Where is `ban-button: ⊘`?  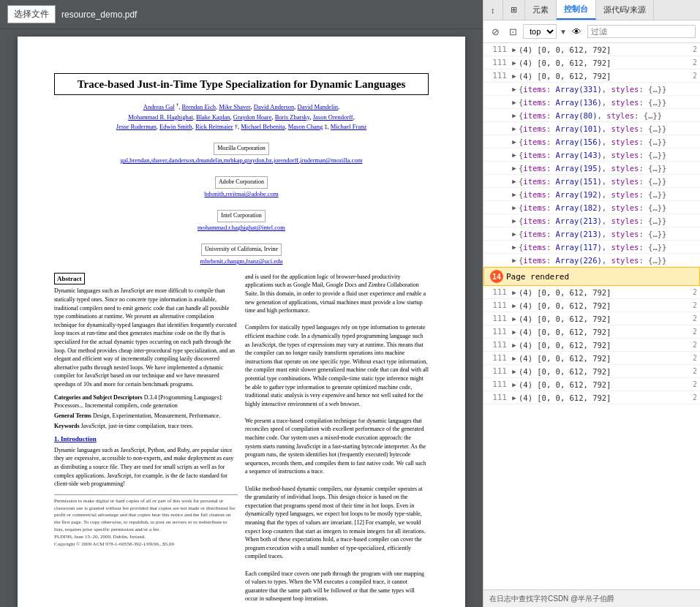 ban-button: ⊘ is located at coordinates (495, 31).